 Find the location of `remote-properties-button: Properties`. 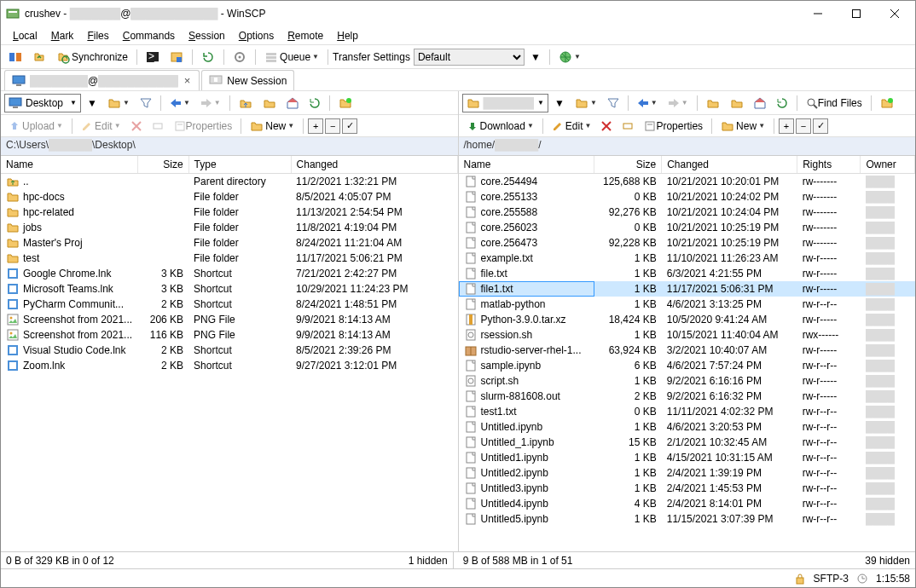

remote-properties-button: Properties is located at coordinates (674, 126).